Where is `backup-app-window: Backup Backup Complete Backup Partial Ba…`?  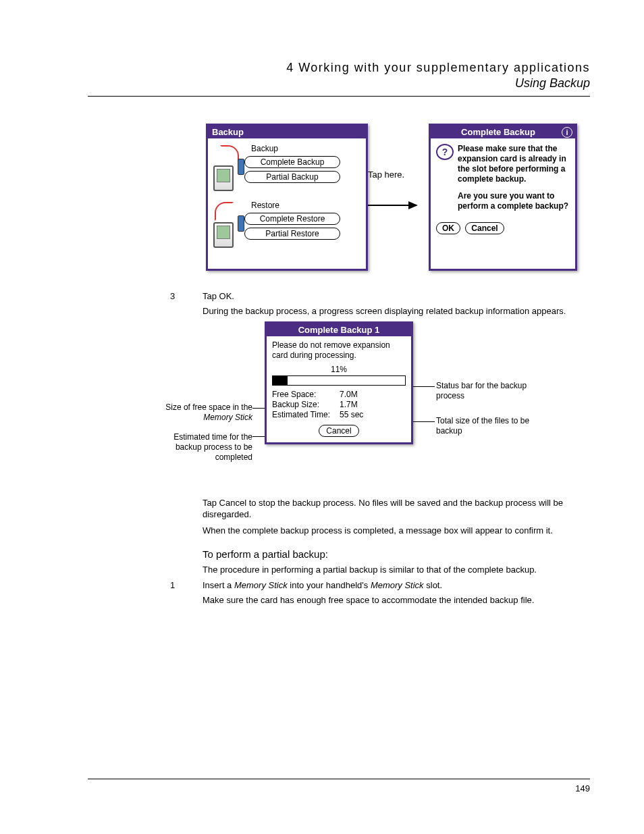 backup-app-window: Backup Backup Complete Backup Partial Ba… is located at coordinates (287, 197).